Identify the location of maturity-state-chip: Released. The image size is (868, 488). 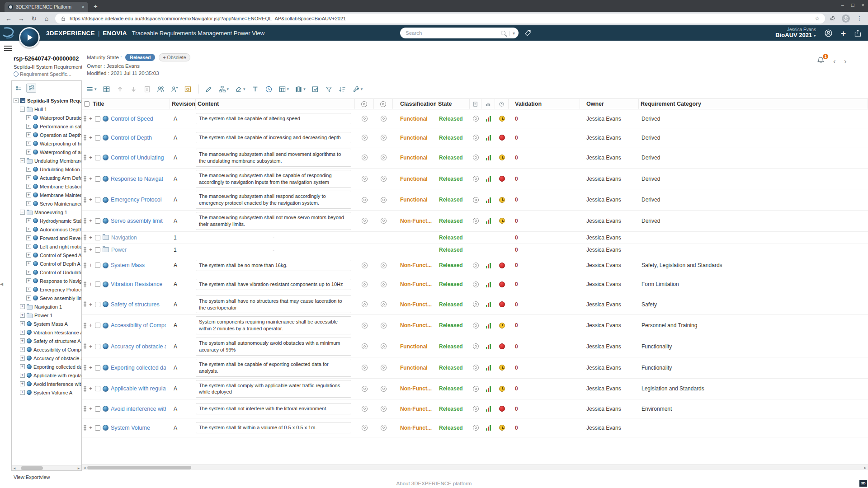
(140, 57).